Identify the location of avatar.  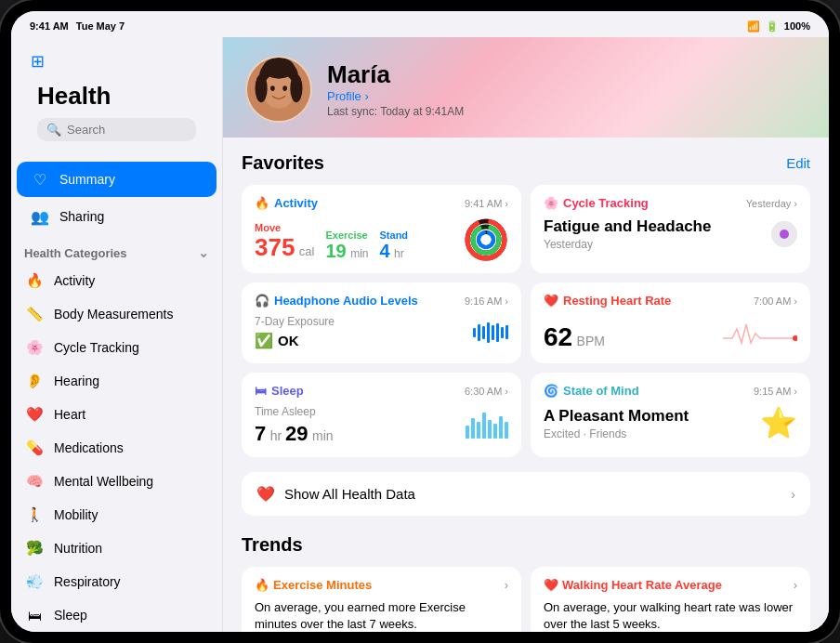
(279, 89).